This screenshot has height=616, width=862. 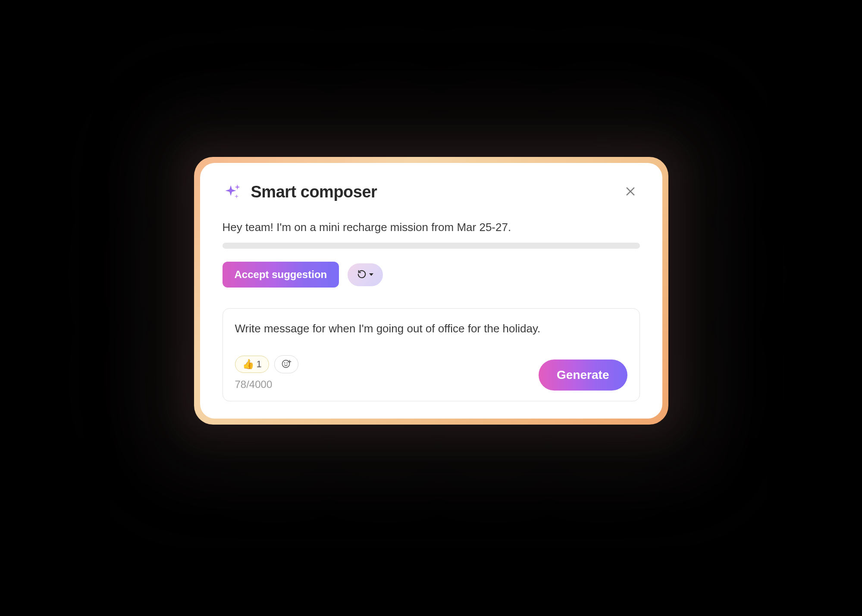 I want to click on chevron-down-icon, so click(x=371, y=275).